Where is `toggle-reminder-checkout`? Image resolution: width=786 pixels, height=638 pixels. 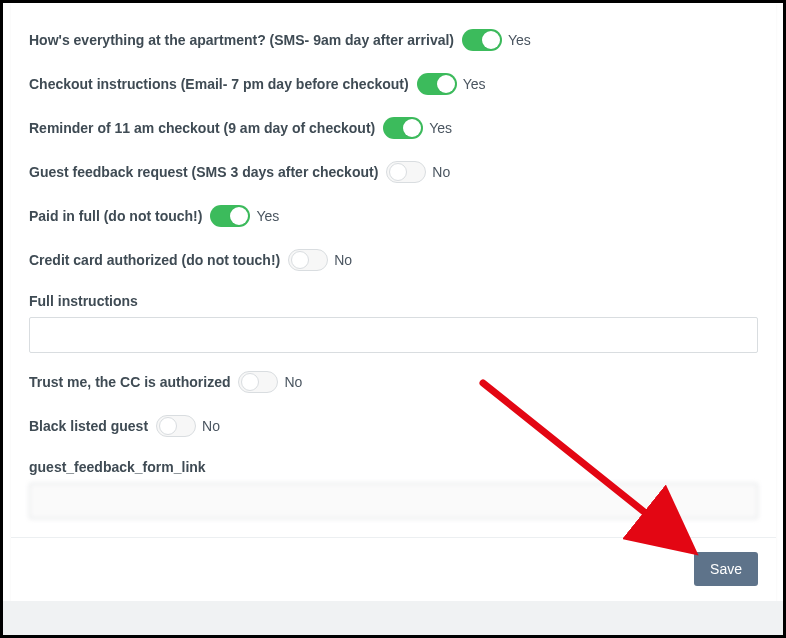
toggle-reminder-checkout is located at coordinates (403, 128).